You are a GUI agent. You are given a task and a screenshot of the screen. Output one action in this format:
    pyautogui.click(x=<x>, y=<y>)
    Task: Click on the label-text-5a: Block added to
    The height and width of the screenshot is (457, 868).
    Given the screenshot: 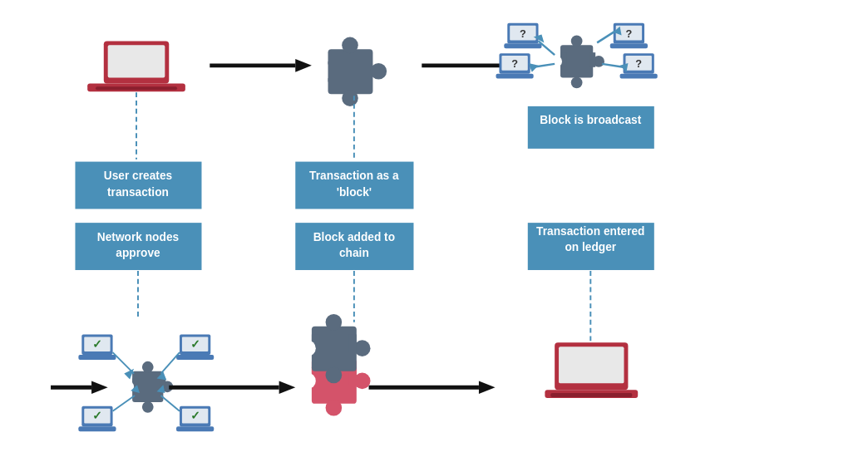 What is the action you would take?
    pyautogui.click(x=354, y=238)
    